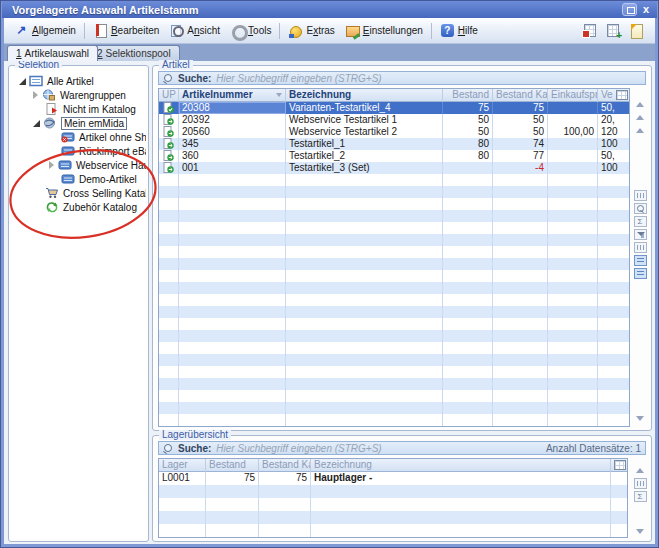 The image size is (659, 548). Describe the element at coordinates (176, 30) in the screenshot. I see `magnifier-doc-icon` at that location.